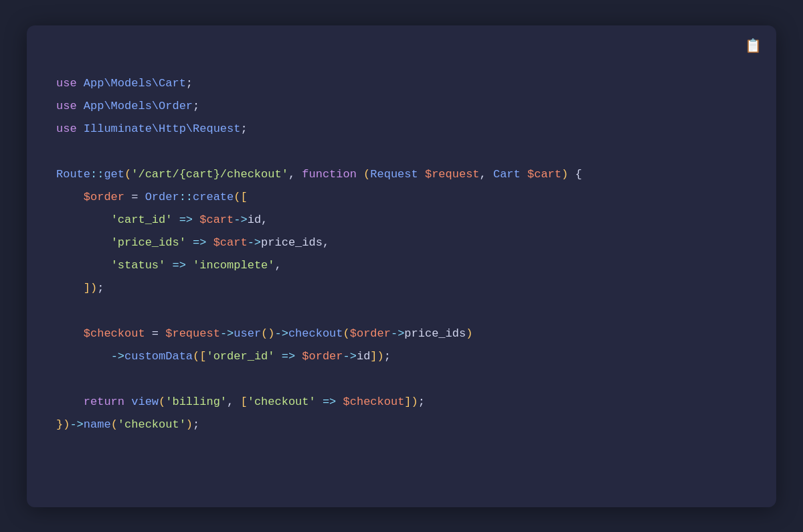  What do you see at coordinates (162, 219) in the screenshot?
I see `line-cart-id: 'cart_id' => $cart->id,` at bounding box center [162, 219].